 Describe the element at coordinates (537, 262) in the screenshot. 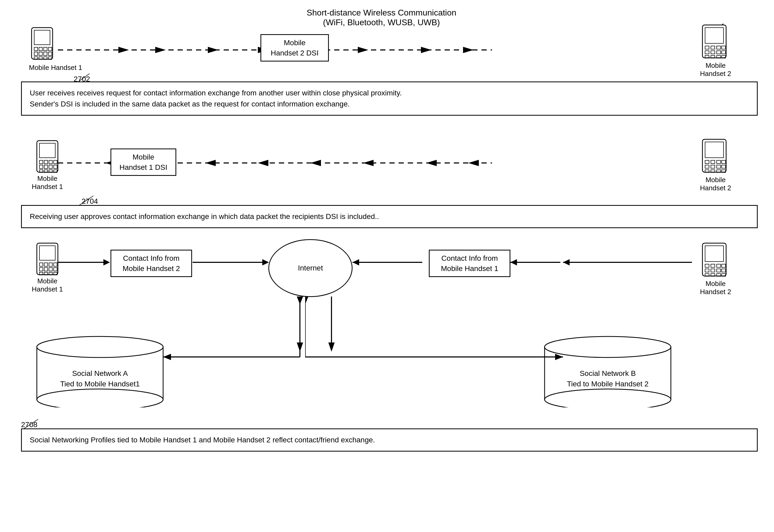

I see `arrow-ci1-to-h2` at that location.